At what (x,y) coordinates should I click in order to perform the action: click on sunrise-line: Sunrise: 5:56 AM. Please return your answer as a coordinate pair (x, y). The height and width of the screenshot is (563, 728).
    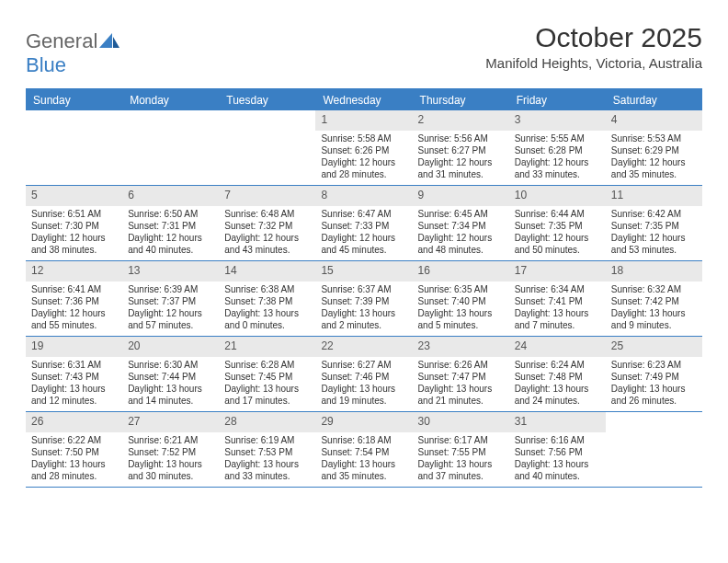
    Looking at the image, I should click on (461, 138).